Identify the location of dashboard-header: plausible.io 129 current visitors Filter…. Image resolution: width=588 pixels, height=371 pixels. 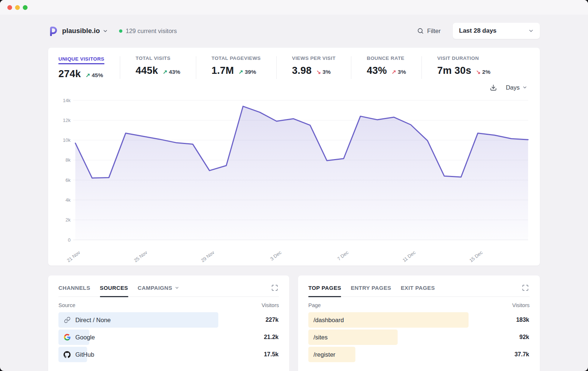
(294, 31).